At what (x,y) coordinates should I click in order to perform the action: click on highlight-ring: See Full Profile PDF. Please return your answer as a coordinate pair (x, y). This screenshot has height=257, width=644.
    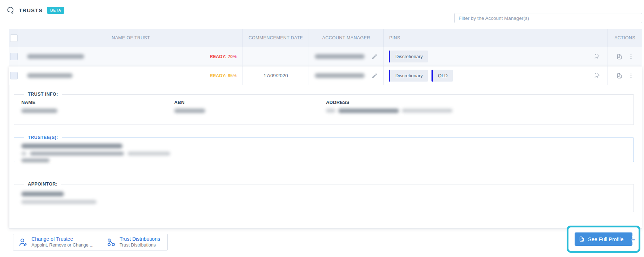
    Looking at the image, I should click on (604, 239).